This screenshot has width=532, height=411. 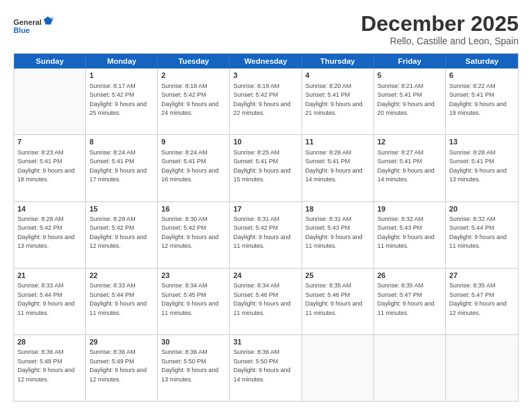 I want to click on day-number: 18, so click(x=338, y=210).